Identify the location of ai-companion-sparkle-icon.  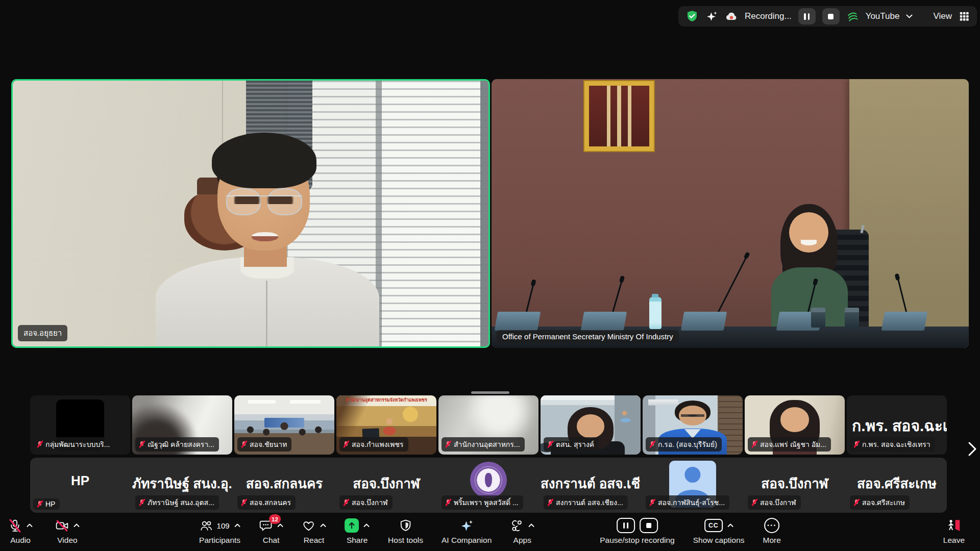
(712, 16).